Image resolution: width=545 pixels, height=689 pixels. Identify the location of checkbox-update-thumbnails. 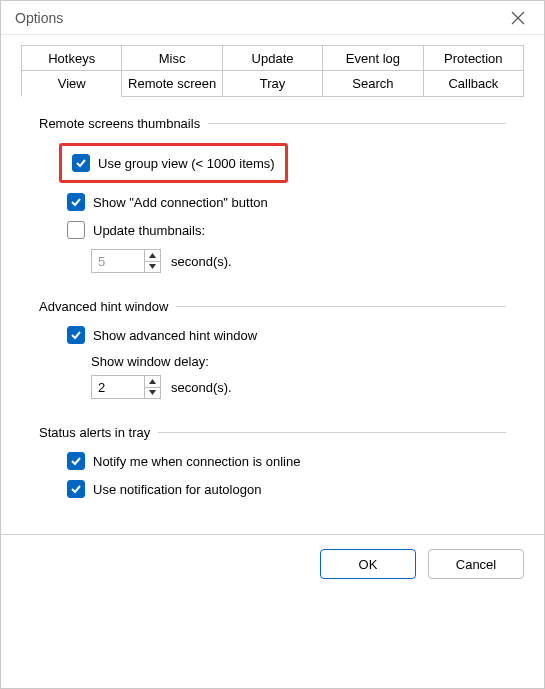
(76, 230).